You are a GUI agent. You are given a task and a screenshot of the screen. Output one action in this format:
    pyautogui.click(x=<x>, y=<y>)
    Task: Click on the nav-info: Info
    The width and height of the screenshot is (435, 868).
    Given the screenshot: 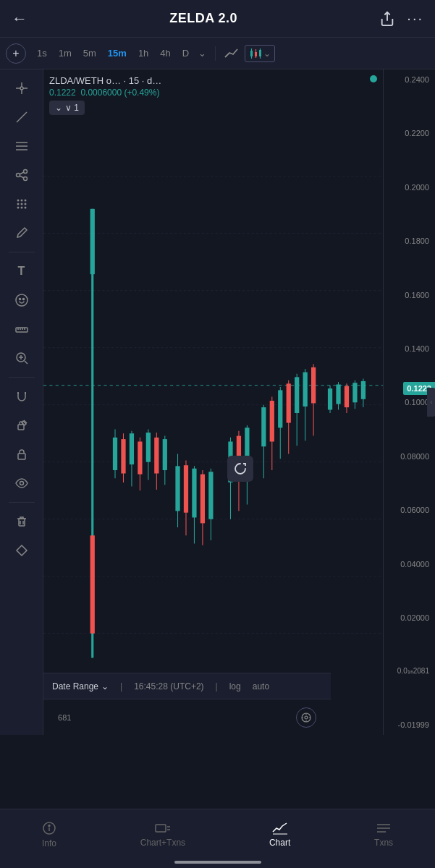 What is the action you would take?
    pyautogui.click(x=49, y=835)
    